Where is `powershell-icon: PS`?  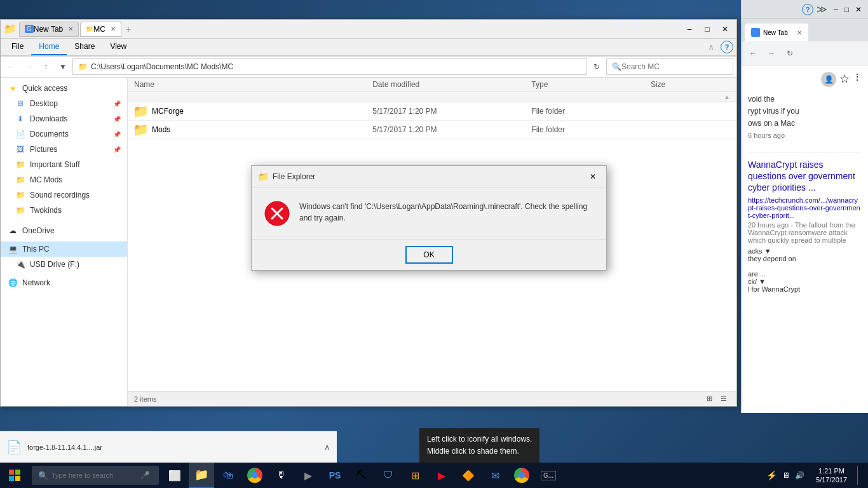
powershell-icon: PS is located at coordinates (336, 475).